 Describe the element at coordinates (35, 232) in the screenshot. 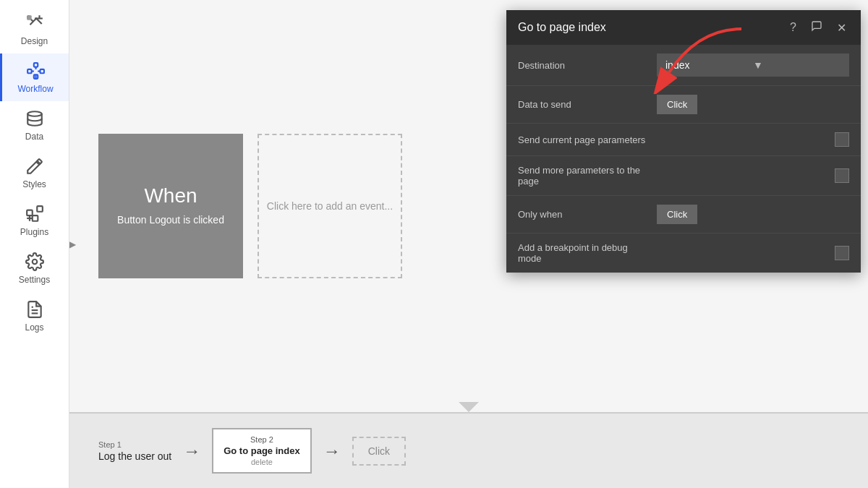

I see `sidebar-label-plugins: Plugins` at that location.